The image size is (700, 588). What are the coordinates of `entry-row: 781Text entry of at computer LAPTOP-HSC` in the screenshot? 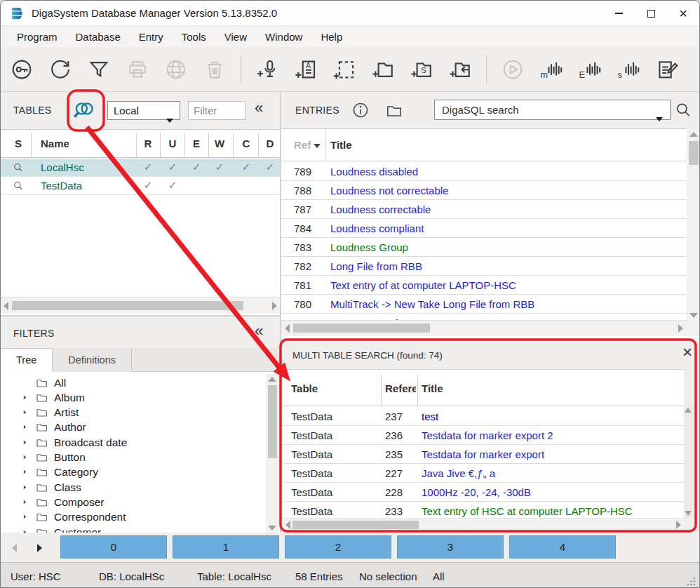 It's located at (484, 285).